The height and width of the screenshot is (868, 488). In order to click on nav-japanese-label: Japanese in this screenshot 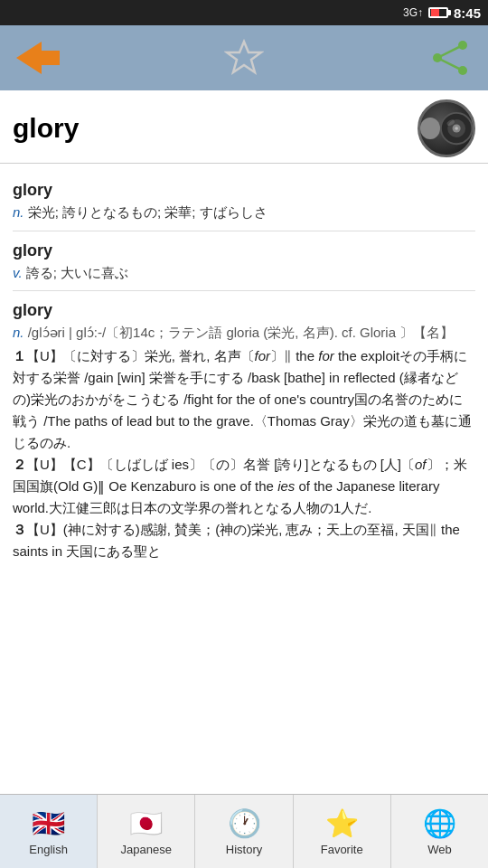, I will do `click(146, 850)`.